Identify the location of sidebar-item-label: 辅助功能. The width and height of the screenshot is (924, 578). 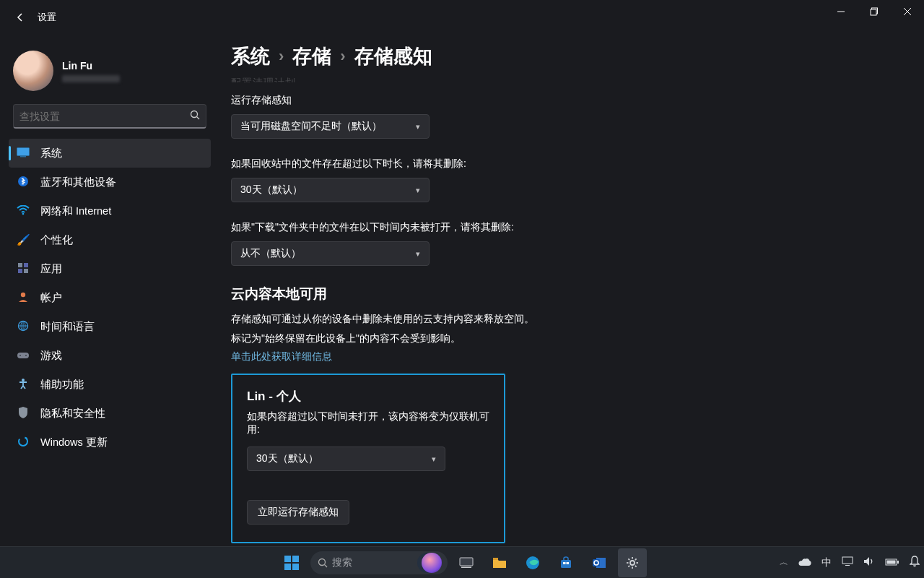
(62, 384).